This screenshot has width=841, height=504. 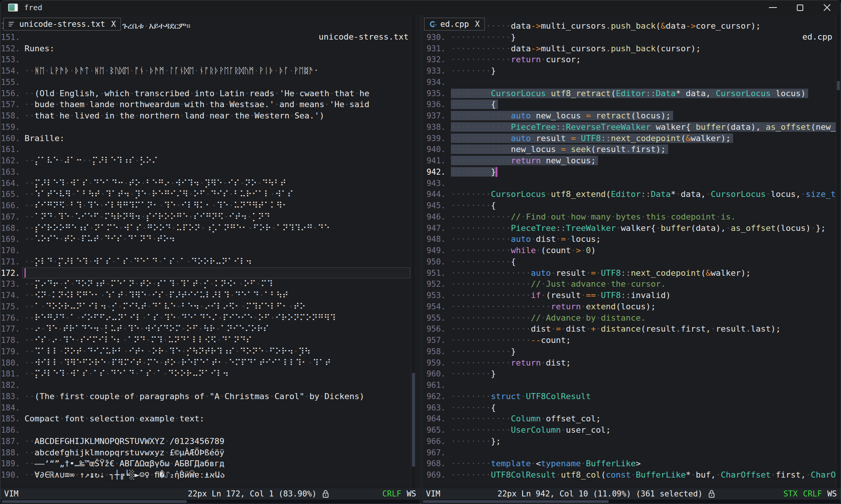 What do you see at coordinates (629, 127) in the screenshot?
I see `code-line: 938.············PieceTree::ReverseTreeWa…` at bounding box center [629, 127].